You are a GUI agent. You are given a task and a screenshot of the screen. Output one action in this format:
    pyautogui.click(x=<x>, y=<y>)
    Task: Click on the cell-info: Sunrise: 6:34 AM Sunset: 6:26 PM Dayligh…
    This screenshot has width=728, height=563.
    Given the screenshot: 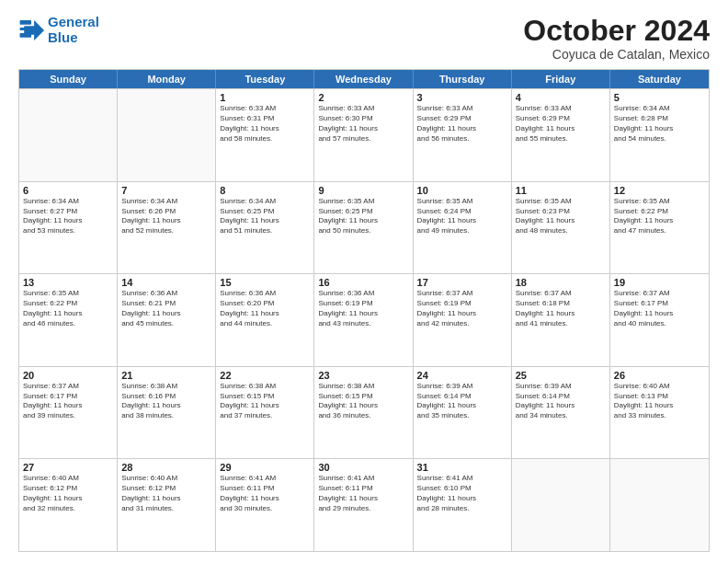 What is the action you would take?
    pyautogui.click(x=166, y=217)
    